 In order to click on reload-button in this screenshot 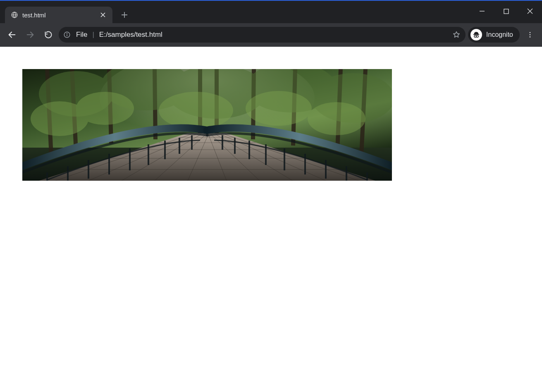, I will do `click(48, 35)`.